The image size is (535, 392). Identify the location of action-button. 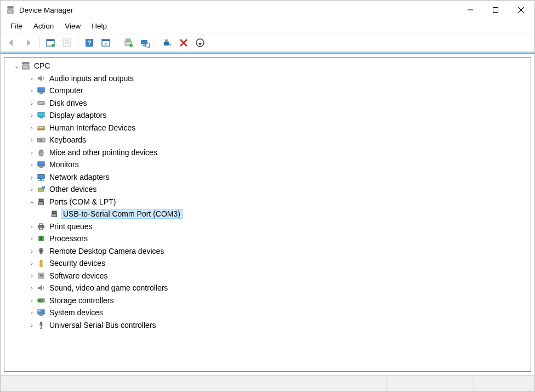
(106, 43).